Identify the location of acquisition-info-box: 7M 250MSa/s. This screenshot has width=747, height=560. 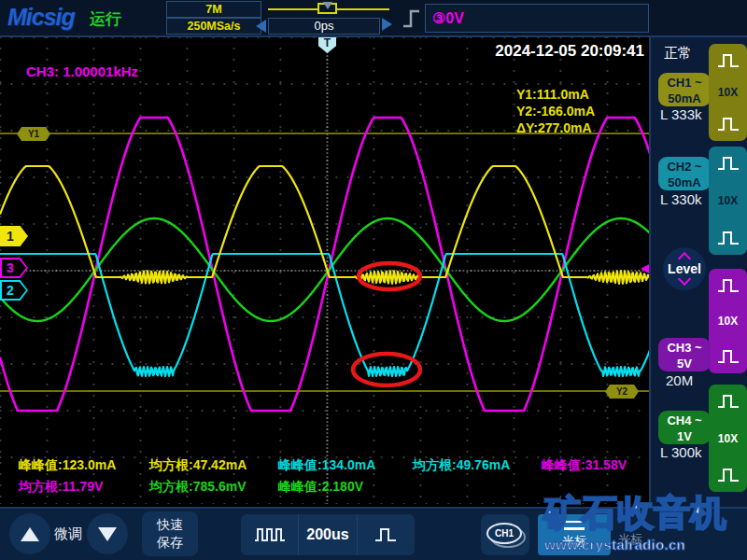
(214, 18).